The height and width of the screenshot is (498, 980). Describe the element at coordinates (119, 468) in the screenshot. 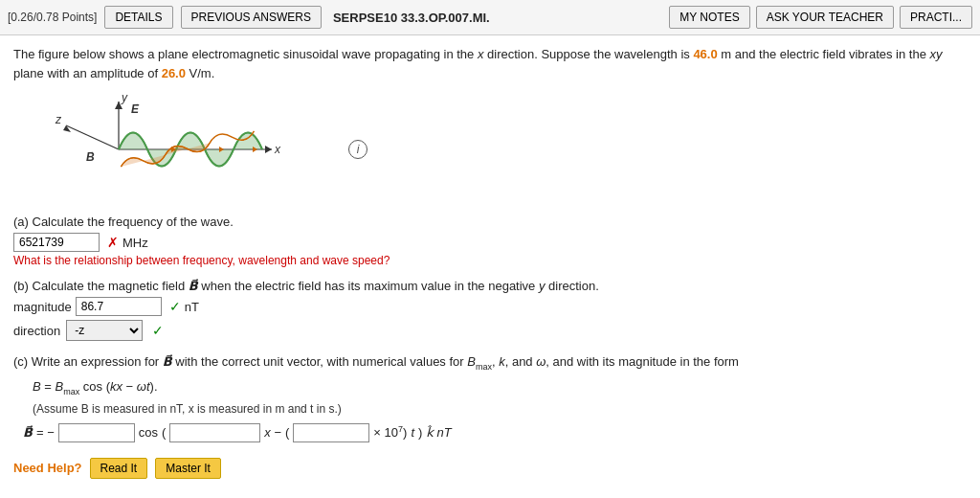

I see `read-it-button: Read It` at that location.